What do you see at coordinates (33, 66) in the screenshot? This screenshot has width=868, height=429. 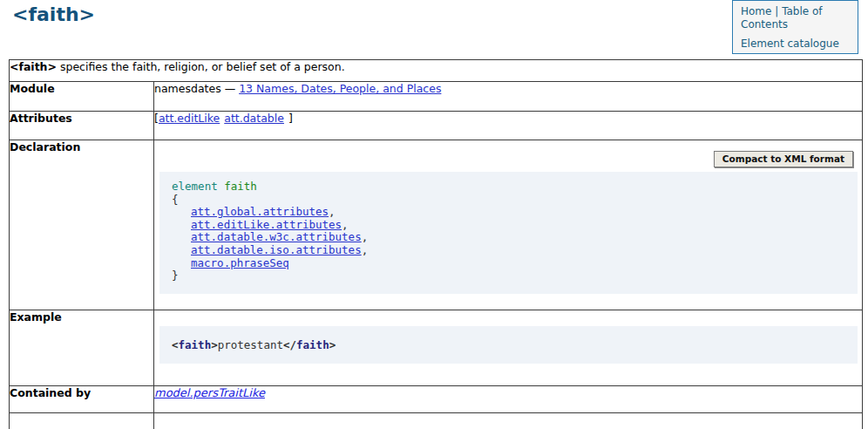 I see `element-name: <faith>` at bounding box center [33, 66].